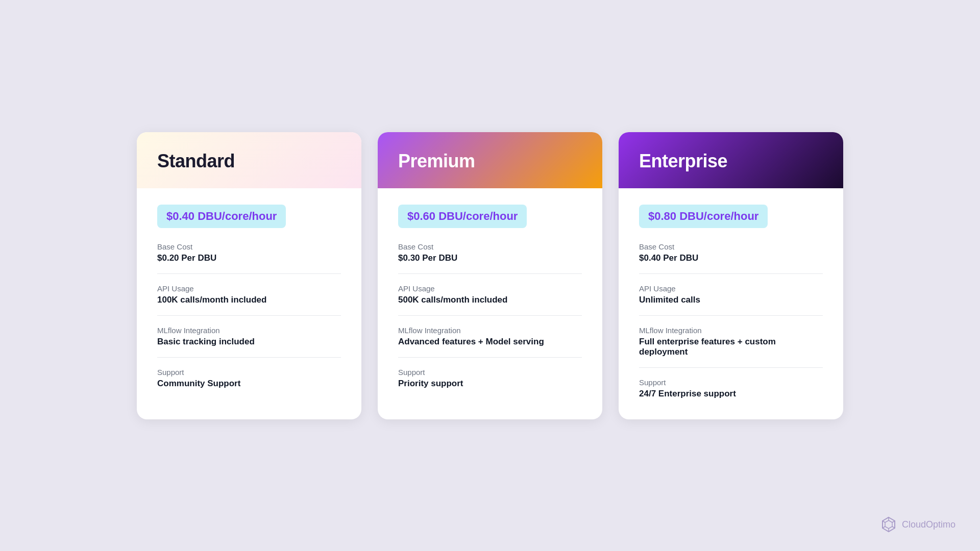 Image resolution: width=980 pixels, height=551 pixels. What do you see at coordinates (490, 315) in the screenshot?
I see `premium-features: Base Cost $0.30 Per DBU API Usage 500K c…` at bounding box center [490, 315].